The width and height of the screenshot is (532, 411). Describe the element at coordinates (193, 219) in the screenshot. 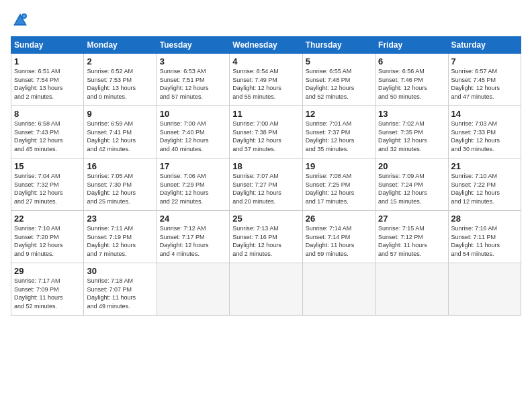

I see `day-number: 24` at that location.